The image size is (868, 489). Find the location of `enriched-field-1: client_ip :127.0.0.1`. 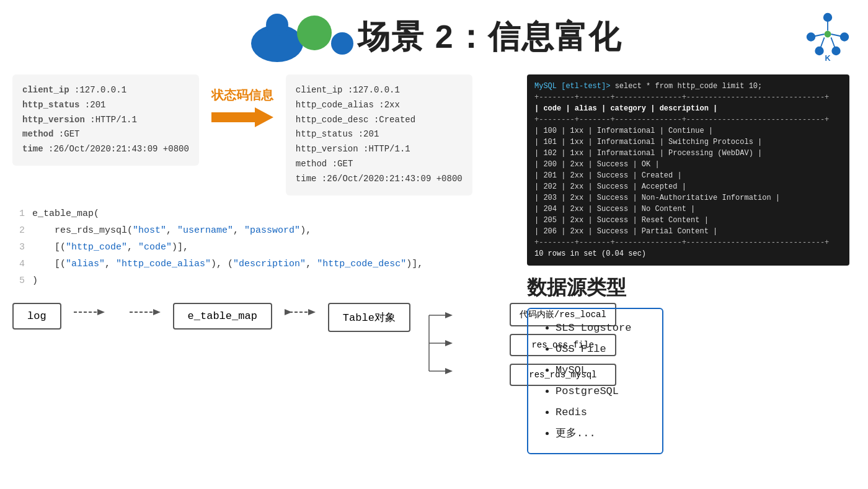

enriched-field-1: client_ip :127.0.0.1 is located at coordinates (379, 91).